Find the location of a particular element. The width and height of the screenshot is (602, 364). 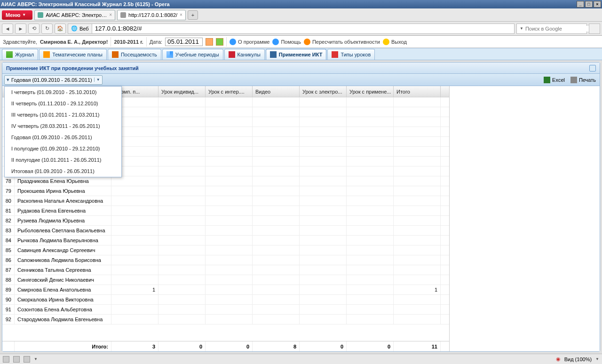

period-option: Итоговая (01.09.2010 - 26.05.2011) is located at coordinates (63, 171).